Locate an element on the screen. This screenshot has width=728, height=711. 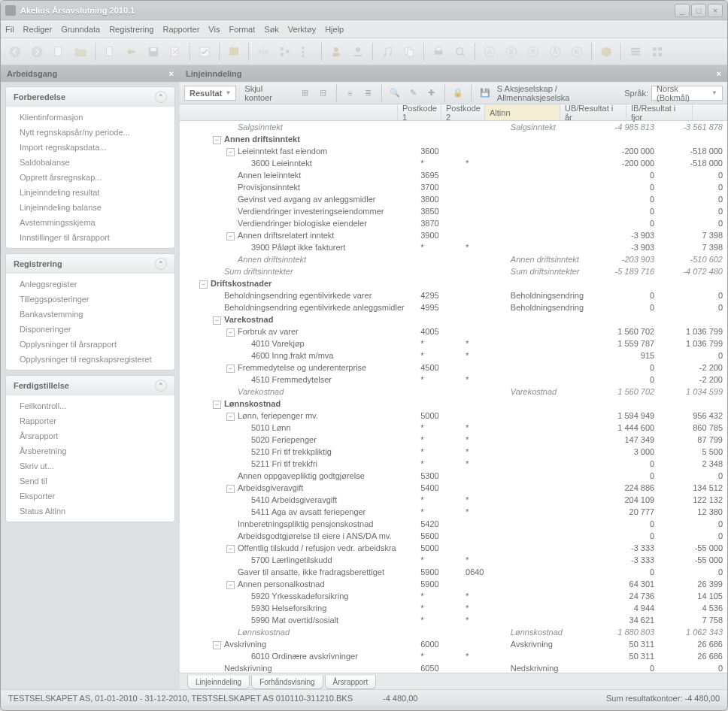
grid-row: 5020 Feriepenger**147 34987 799 is located at coordinates (453, 440).